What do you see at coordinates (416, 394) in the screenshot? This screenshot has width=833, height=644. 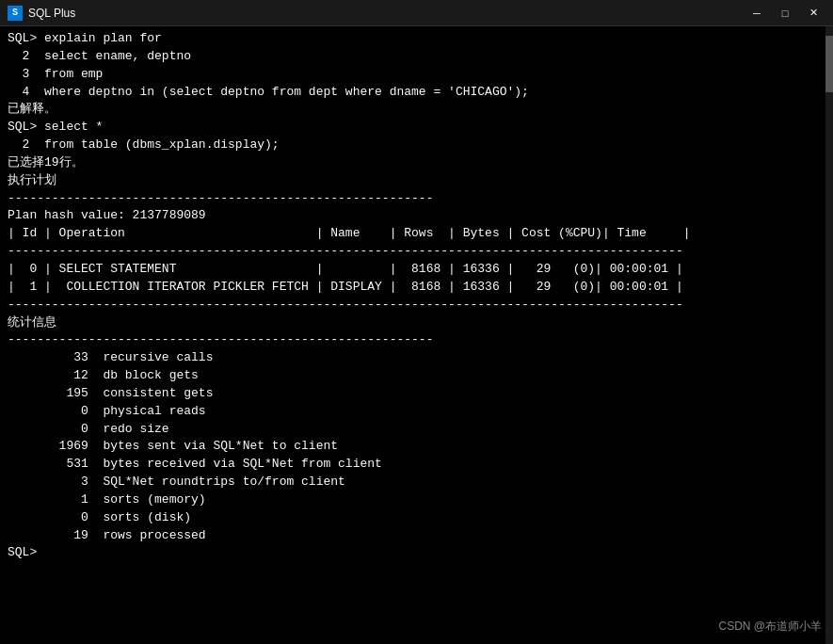 I see `terminal-line: 195 consistent gets` at bounding box center [416, 394].